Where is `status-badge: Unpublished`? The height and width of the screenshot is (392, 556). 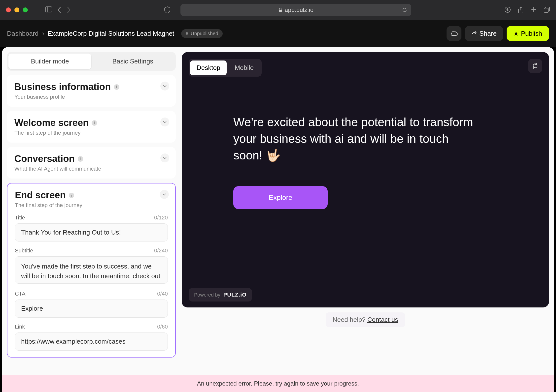
status-badge: Unpublished is located at coordinates (202, 34).